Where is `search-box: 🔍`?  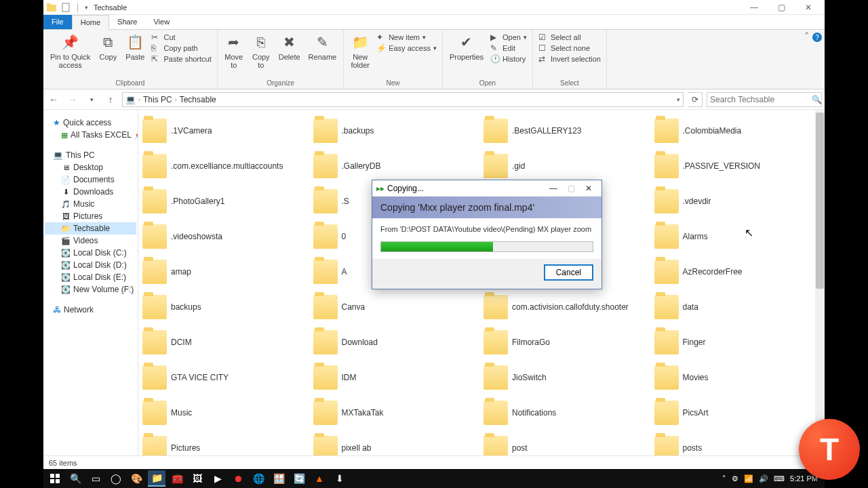 search-box: 🔍 is located at coordinates (764, 100).